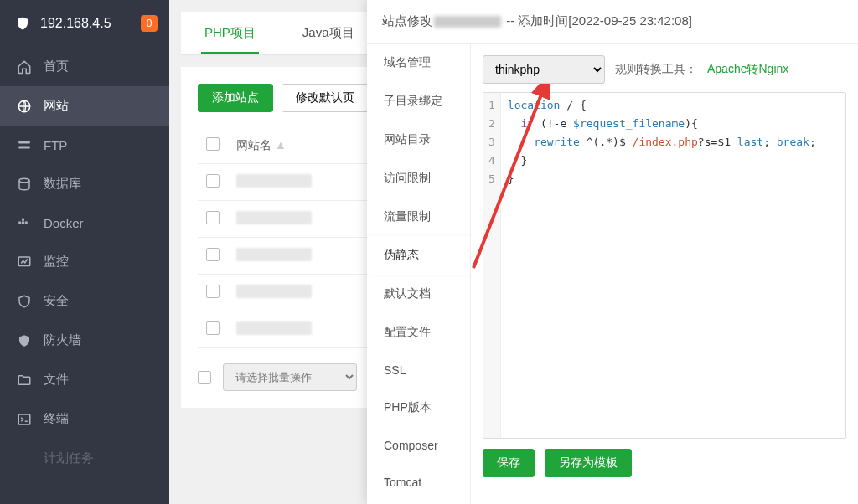 This screenshot has width=858, height=504. Describe the element at coordinates (419, 101) in the screenshot. I see `modal-nav-subdir: 子目录绑定` at that location.